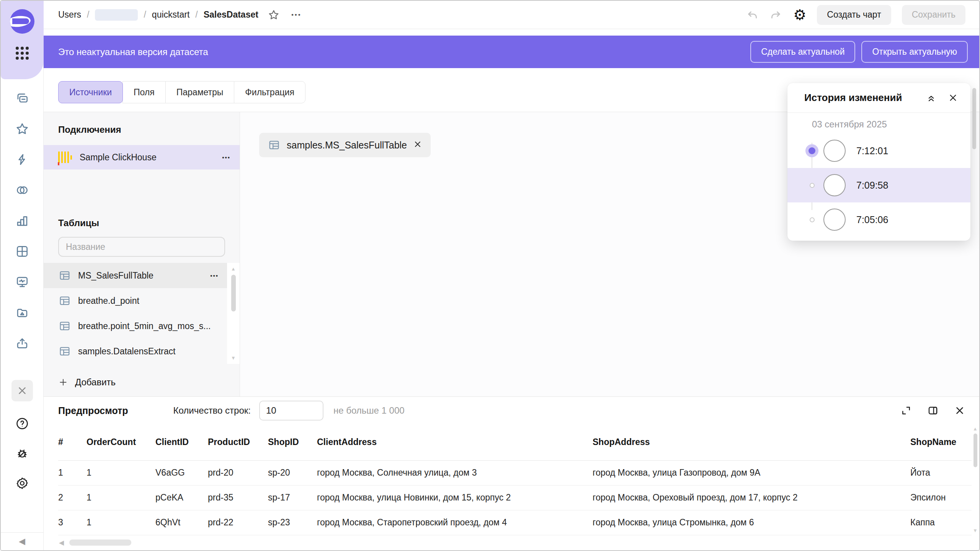  I want to click on row-count-label: Количество строк:, so click(212, 411).